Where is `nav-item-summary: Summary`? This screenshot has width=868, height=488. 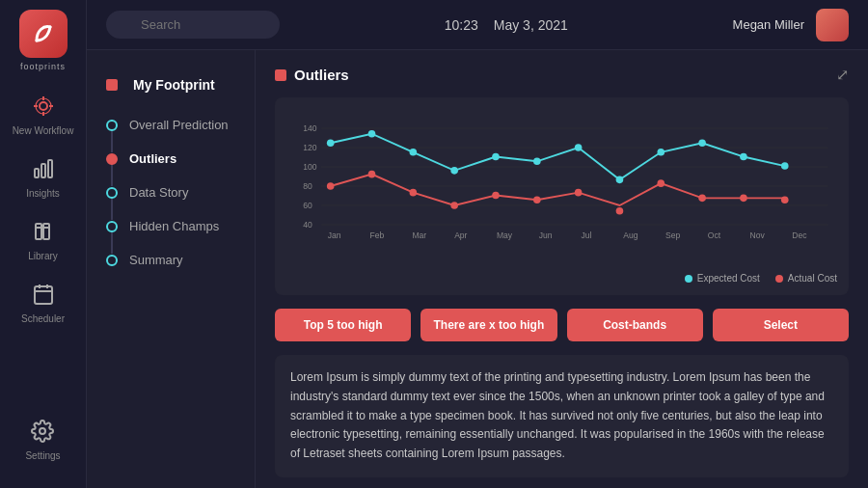 nav-item-summary: Summary is located at coordinates (180, 260).